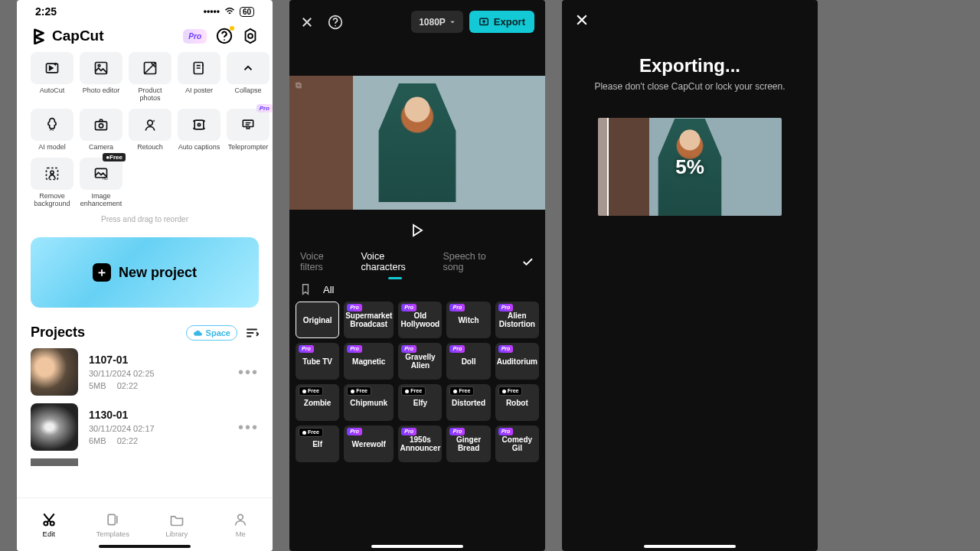  I want to click on free-badge: Free, so click(413, 391).